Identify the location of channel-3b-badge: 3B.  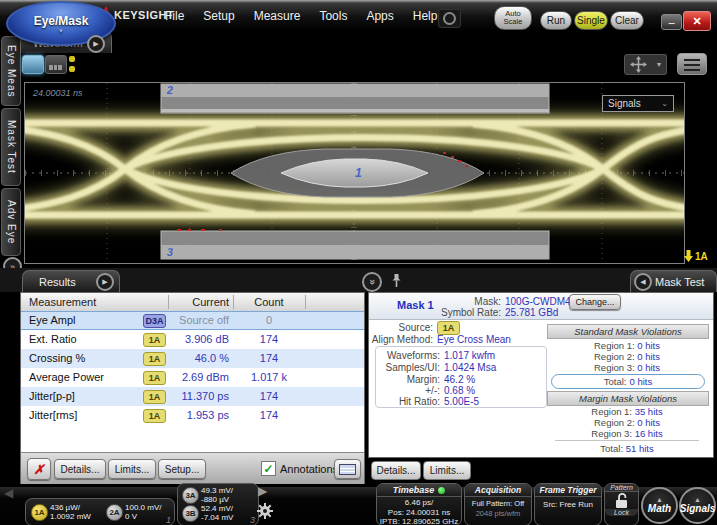
(190, 514).